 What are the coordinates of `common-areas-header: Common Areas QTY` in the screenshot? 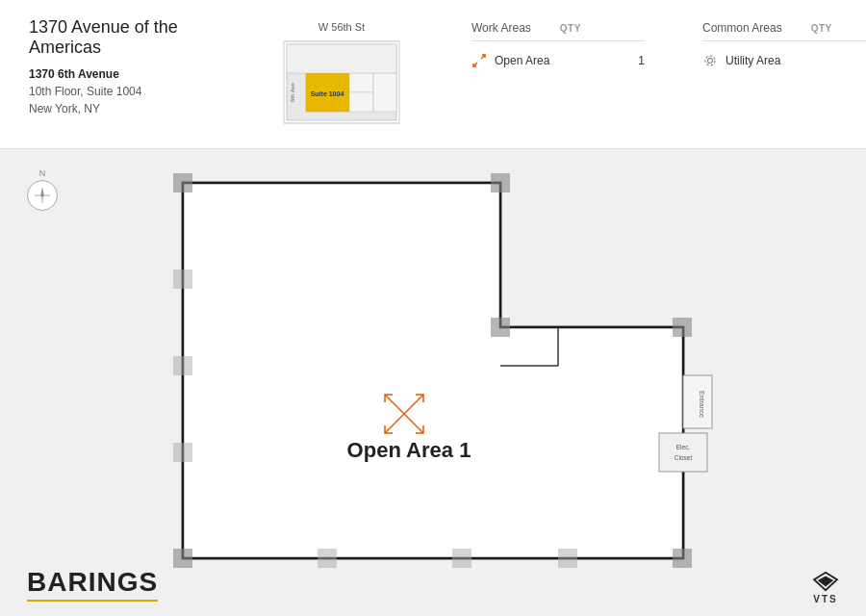 It's located at (784, 31).